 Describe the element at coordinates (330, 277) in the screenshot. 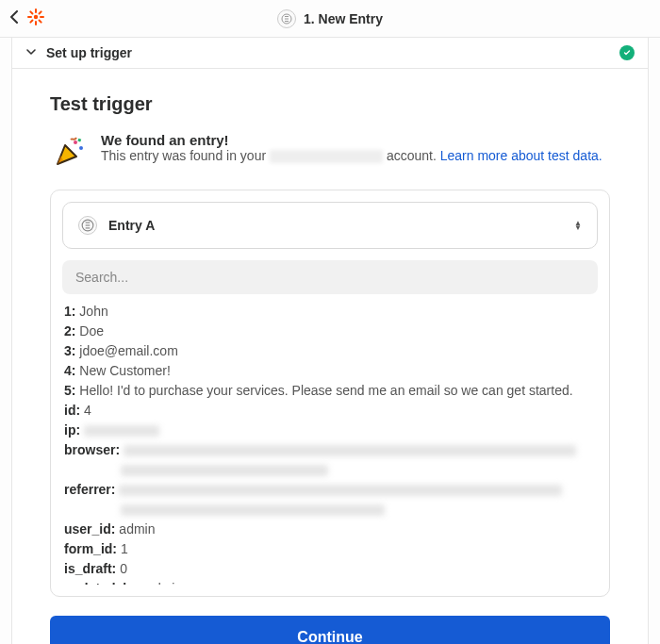

I see `search-input: Search...` at that location.